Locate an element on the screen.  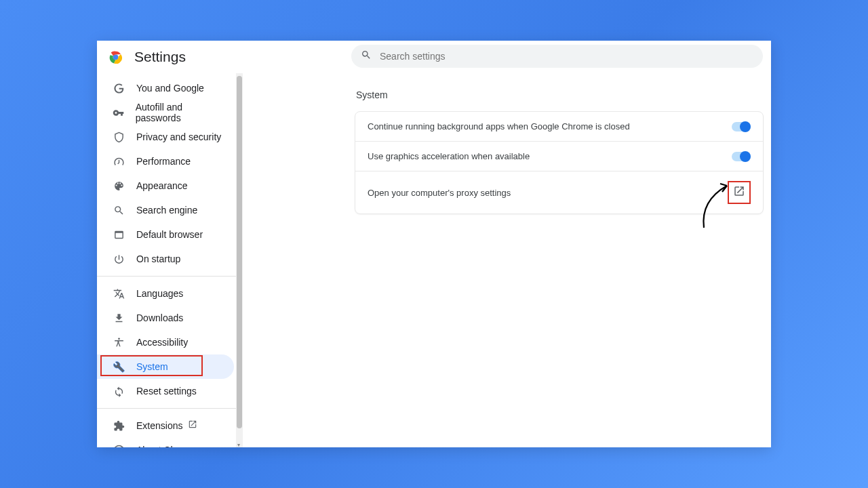
sidebar-item-label: Reset settings is located at coordinates (167, 391).